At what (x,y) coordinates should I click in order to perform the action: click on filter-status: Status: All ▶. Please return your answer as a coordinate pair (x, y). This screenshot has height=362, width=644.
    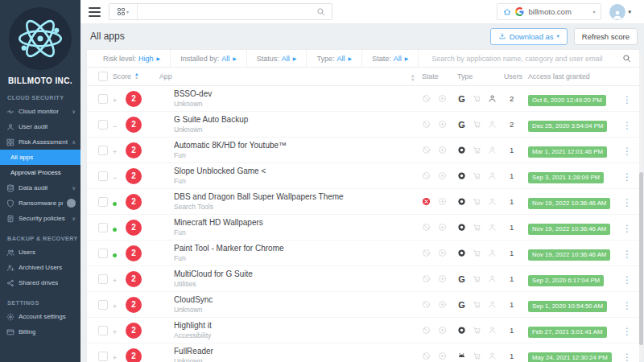
    Looking at the image, I should click on (277, 58).